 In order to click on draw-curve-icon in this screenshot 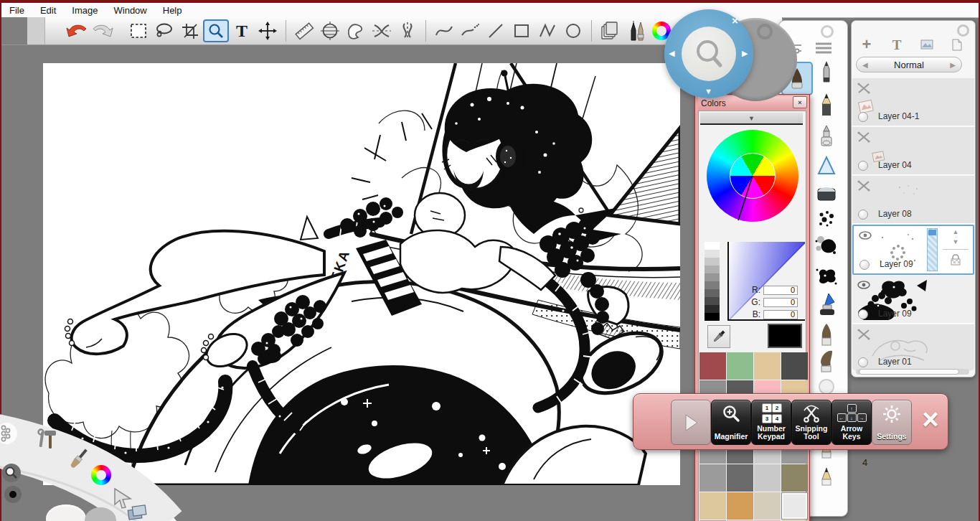, I will do `click(444, 31)`.